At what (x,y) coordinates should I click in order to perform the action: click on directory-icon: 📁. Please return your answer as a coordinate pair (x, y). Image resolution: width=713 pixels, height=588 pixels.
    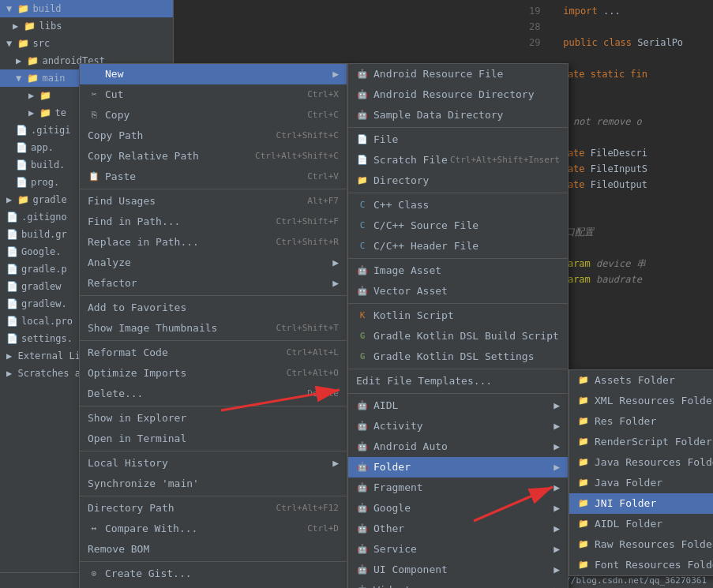
    Looking at the image, I should click on (362, 181).